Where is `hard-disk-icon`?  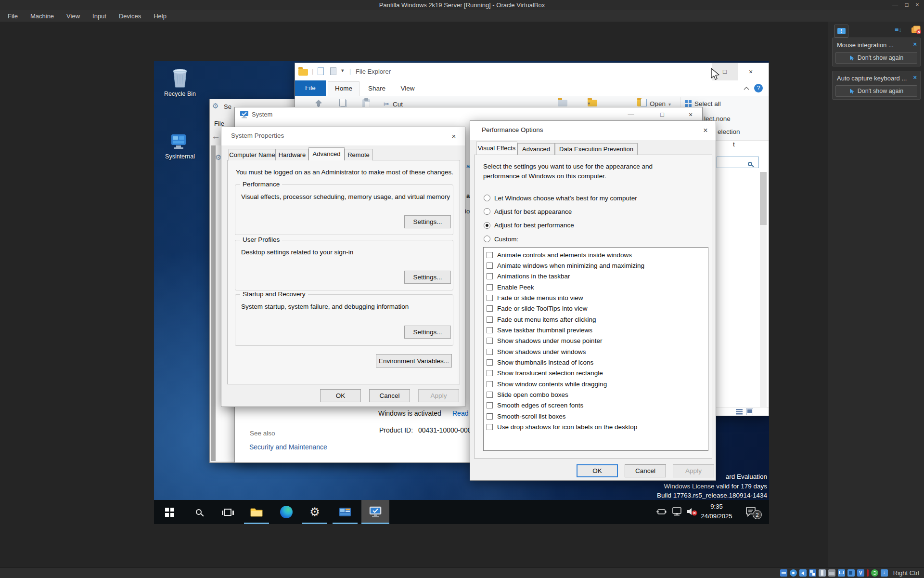
hard-disk-icon is located at coordinates (783, 573).